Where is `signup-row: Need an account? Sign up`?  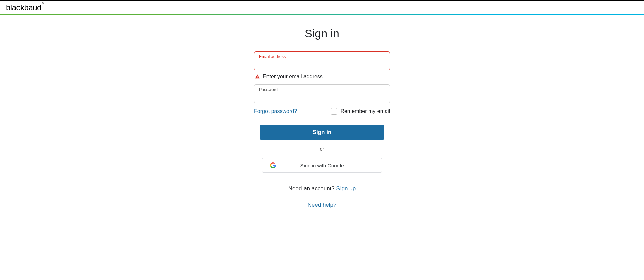
signup-row: Need an account? Sign up is located at coordinates (322, 189).